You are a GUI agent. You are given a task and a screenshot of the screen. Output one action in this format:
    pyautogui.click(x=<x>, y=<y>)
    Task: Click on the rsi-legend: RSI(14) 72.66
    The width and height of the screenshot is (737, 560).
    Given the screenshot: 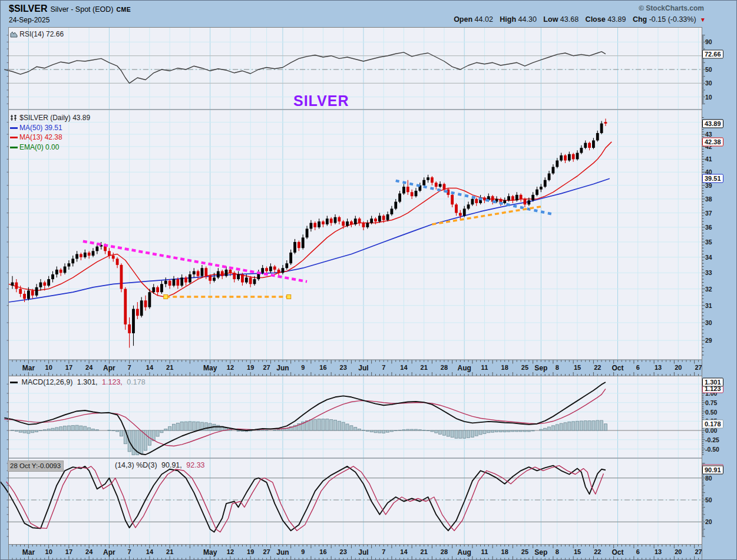 What is the action you would take?
    pyautogui.click(x=37, y=34)
    